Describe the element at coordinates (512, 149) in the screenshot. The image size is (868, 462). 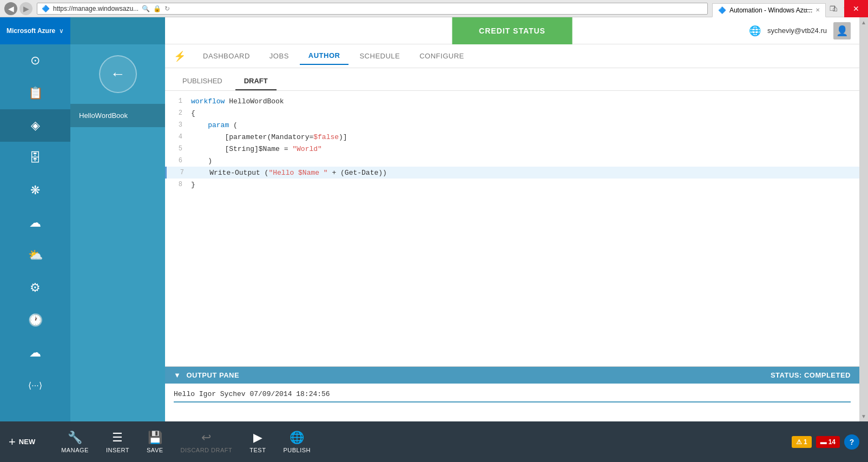
I see `code-line-5: 5 [String]$Name = "World"` at that location.